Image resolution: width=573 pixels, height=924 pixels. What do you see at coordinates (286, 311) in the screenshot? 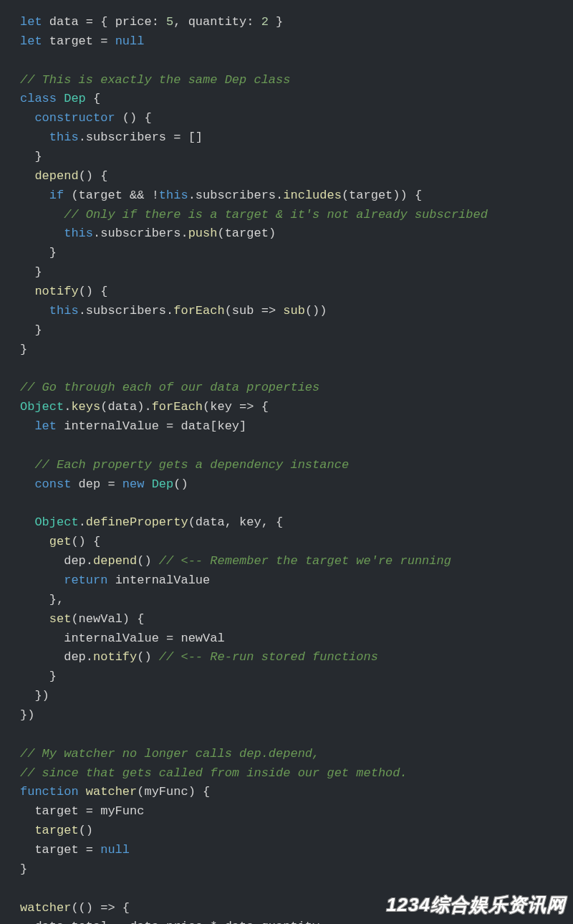
I see `code-line: this.subscribers.forEach(sub => sub())` at bounding box center [286, 311].